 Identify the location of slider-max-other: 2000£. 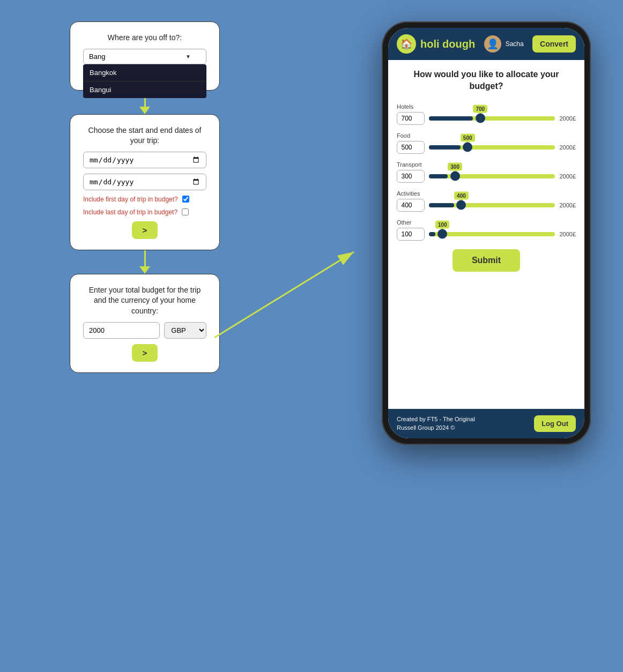
(567, 234).